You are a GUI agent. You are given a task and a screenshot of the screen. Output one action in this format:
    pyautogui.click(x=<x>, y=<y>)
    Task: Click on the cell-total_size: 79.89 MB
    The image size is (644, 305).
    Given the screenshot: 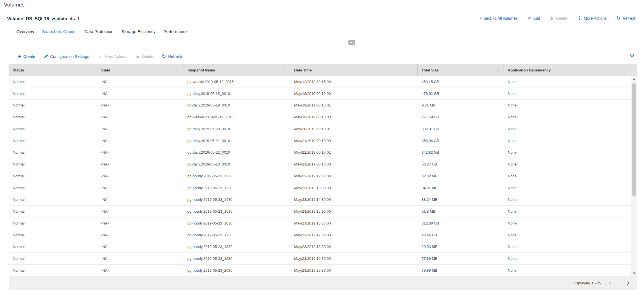 What is the action you would take?
    pyautogui.click(x=461, y=271)
    